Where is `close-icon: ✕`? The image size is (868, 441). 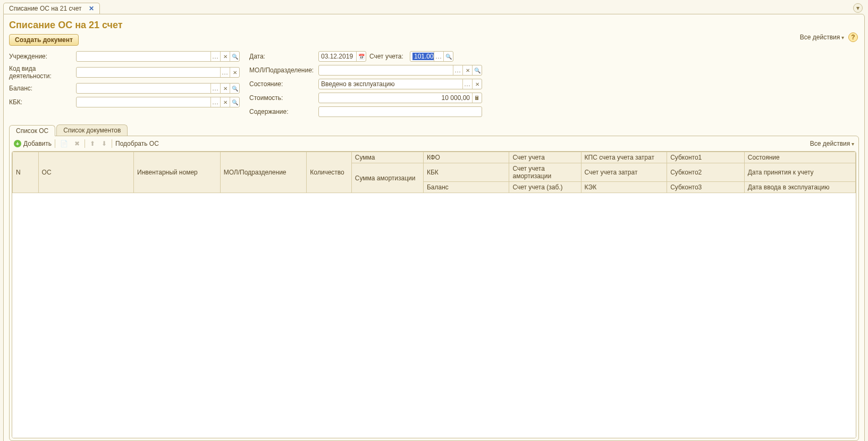 close-icon: ✕ is located at coordinates (91, 9).